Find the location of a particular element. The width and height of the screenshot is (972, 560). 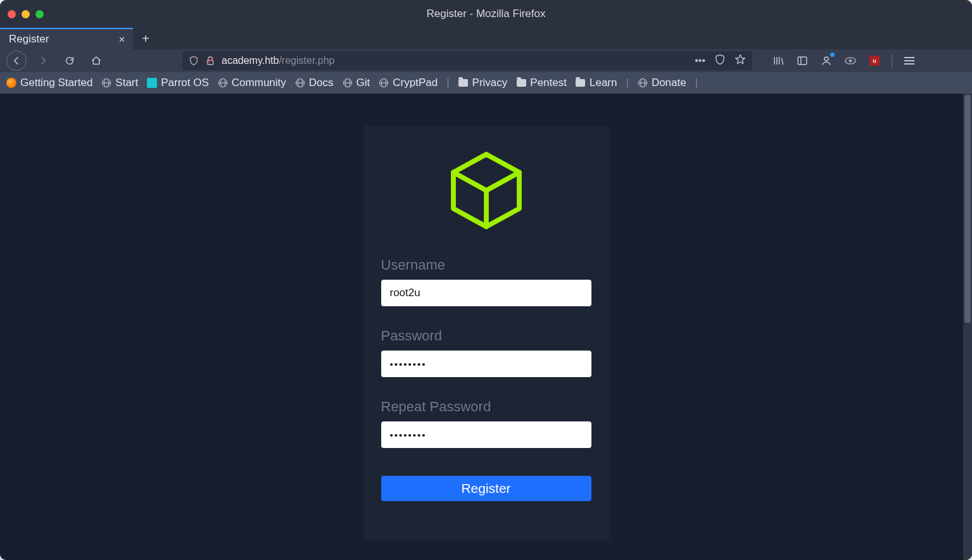

logo-wrap is located at coordinates (486, 190).